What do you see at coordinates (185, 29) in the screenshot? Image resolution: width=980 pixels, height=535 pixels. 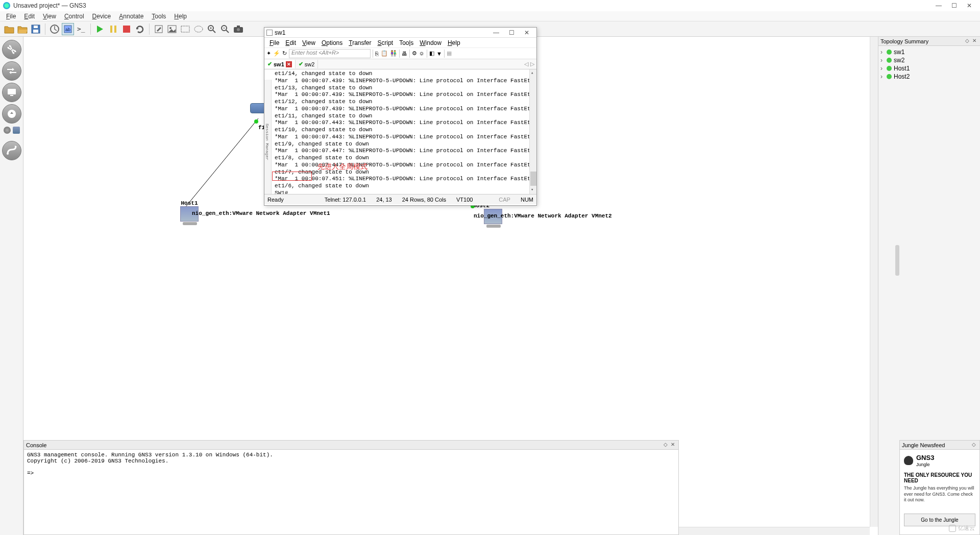 I see `draw-rectangle-icon` at bounding box center [185, 29].